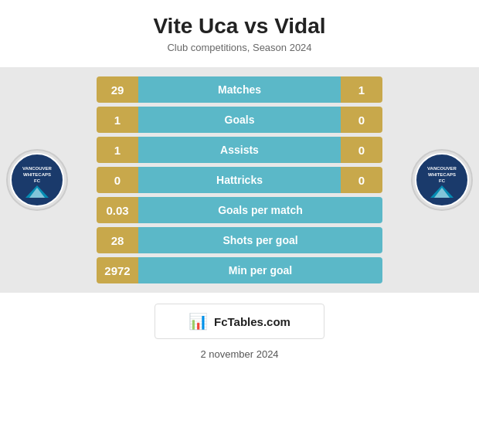 The height and width of the screenshot is (448, 479). Describe the element at coordinates (260, 210) in the screenshot. I see `stat-label: Goals per match` at that location.